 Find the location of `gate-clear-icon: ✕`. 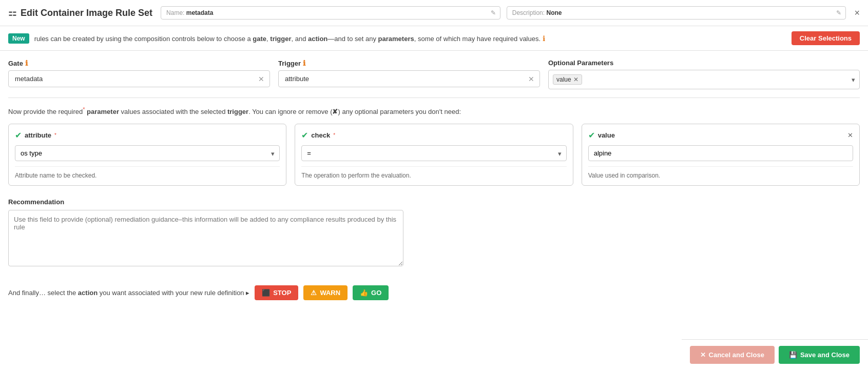

gate-clear-icon: ✕ is located at coordinates (261, 79).